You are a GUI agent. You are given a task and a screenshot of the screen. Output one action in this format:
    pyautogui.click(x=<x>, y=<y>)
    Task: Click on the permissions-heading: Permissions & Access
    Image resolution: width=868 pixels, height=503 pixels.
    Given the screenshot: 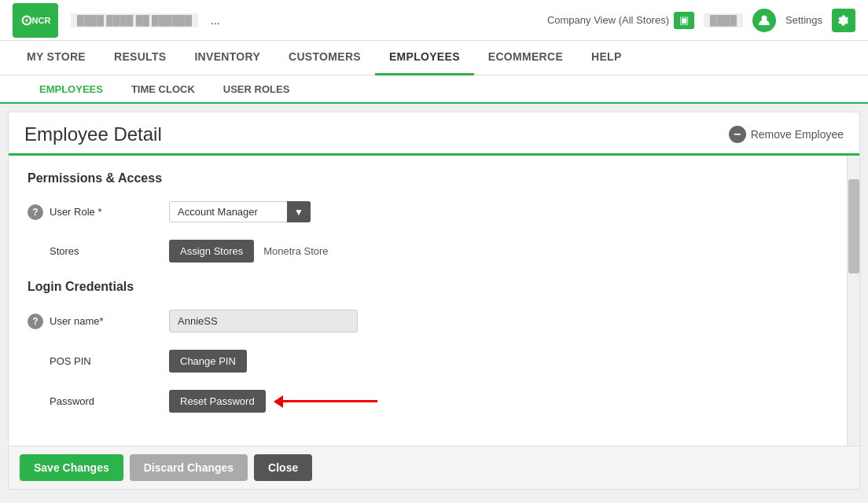 What is the action you would take?
    pyautogui.click(x=428, y=178)
    